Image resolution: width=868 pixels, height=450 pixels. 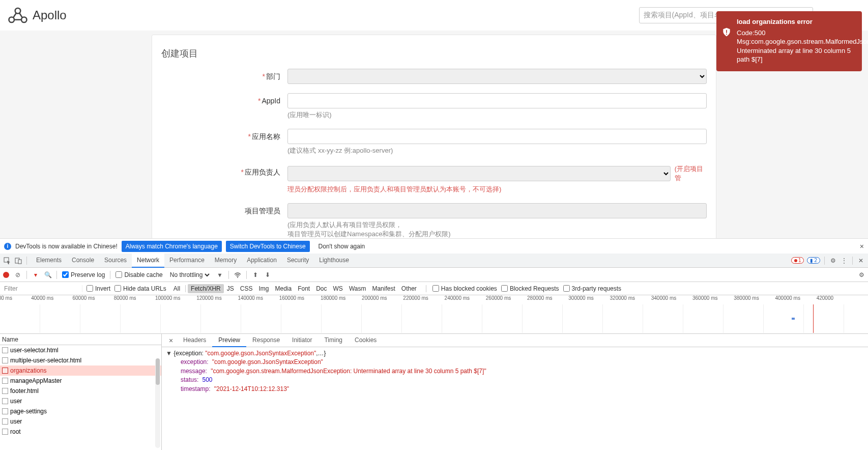 What do you see at coordinates (581, 298) in the screenshot?
I see `timeline-tick: 300000 ms` at bounding box center [581, 298].